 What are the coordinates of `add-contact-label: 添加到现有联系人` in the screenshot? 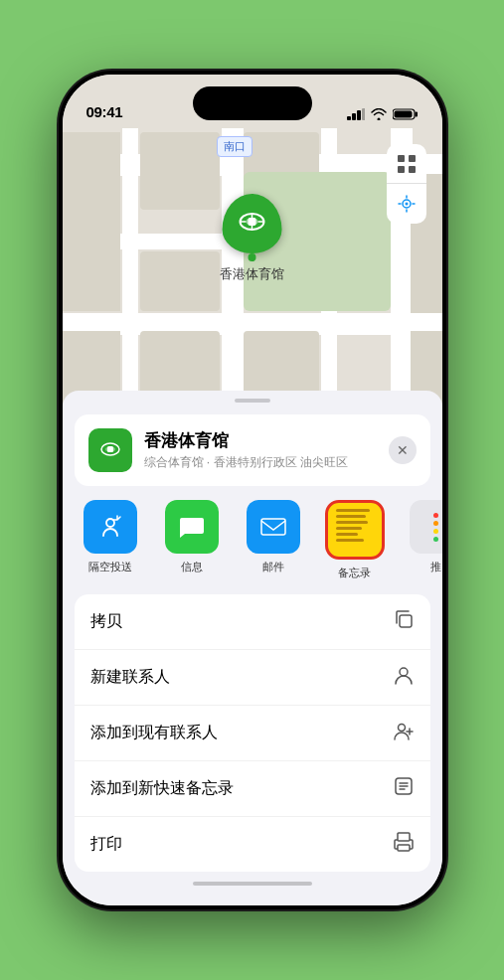 It's located at (154, 734).